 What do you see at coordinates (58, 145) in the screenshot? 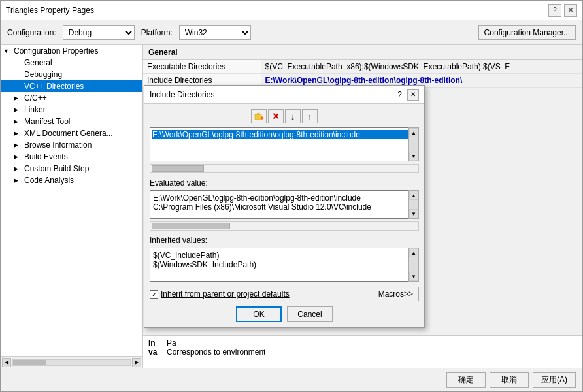
I see `sidebar-item-label: Browse Information` at bounding box center [58, 145].